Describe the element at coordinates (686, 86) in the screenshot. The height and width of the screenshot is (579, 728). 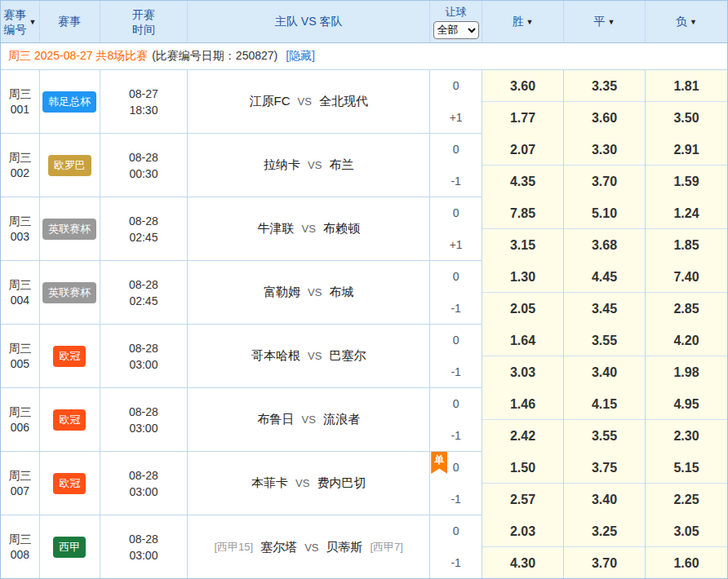
I see `odds-cell-lose-line0: 1.81` at that location.